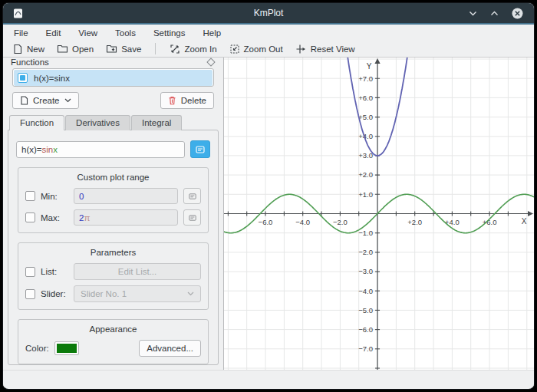 This screenshot has width=537, height=392. Describe the element at coordinates (365, 233) in the screenshot. I see `svg-text: −1.0` at that location.